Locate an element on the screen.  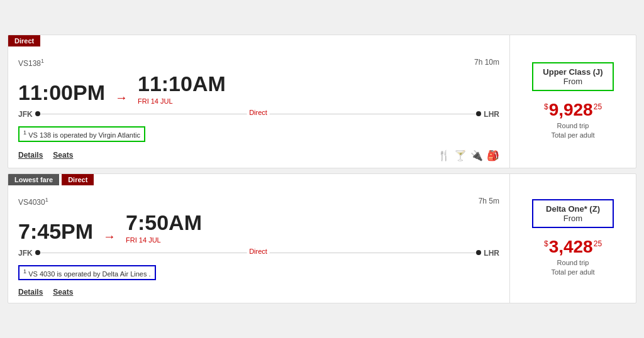
arrow-icon-0: → is located at coordinates (121, 98).